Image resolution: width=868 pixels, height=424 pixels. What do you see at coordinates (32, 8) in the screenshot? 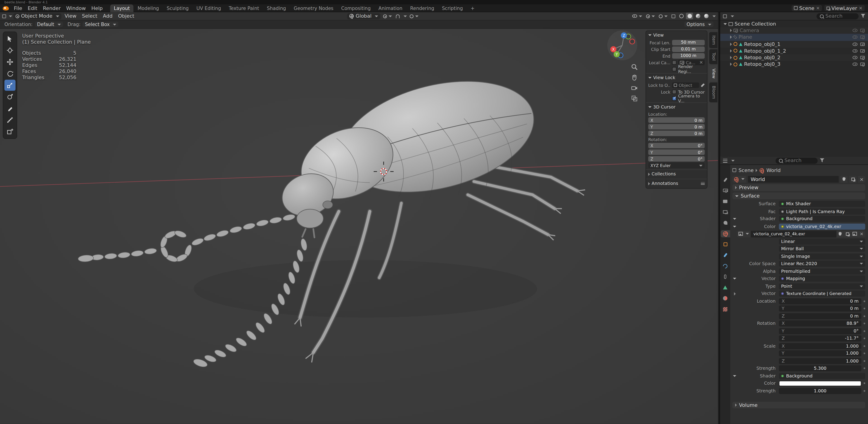
I see `menu-edit: Edit` at bounding box center [32, 8].